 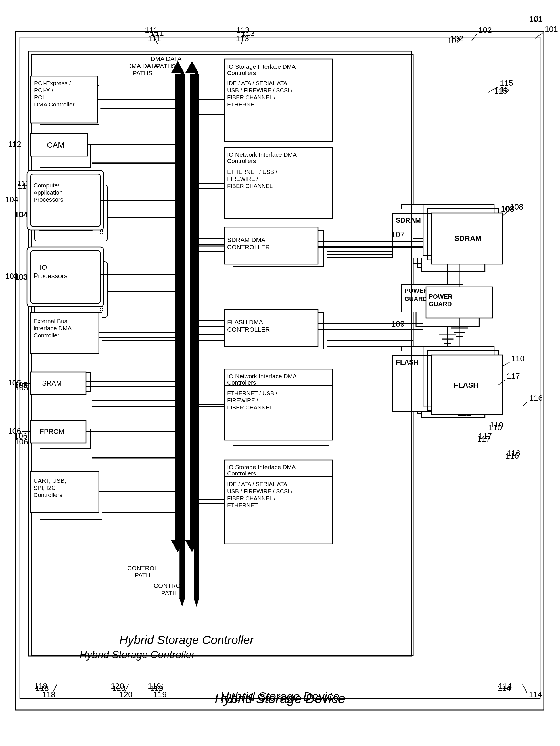 What do you see at coordinates (281, 108) in the screenshot?
I see `io-storage-top-box: IO Storage Interface DMAControllers IDE …` at bounding box center [281, 108].